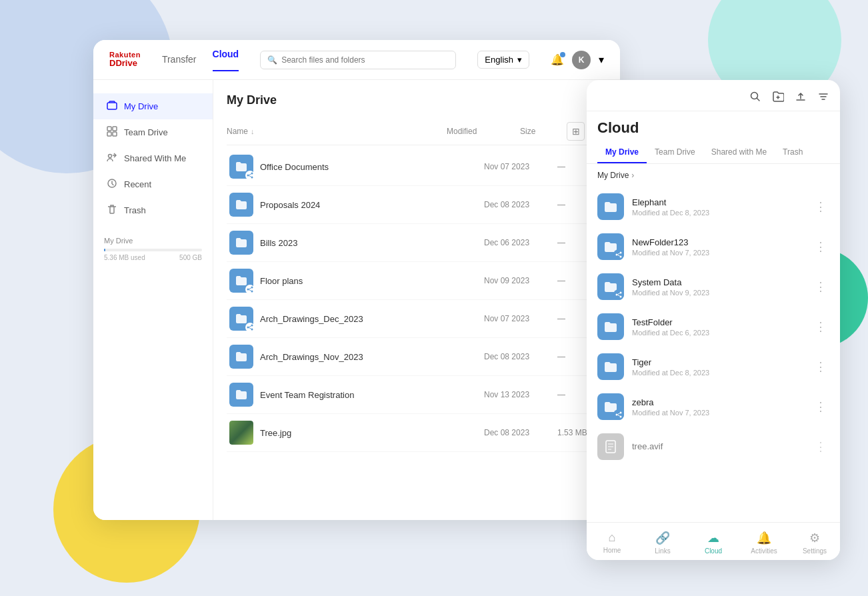 Image resolution: width=868 pixels, height=596 pixels. I want to click on logo-drive-text: DDrive, so click(125, 63).